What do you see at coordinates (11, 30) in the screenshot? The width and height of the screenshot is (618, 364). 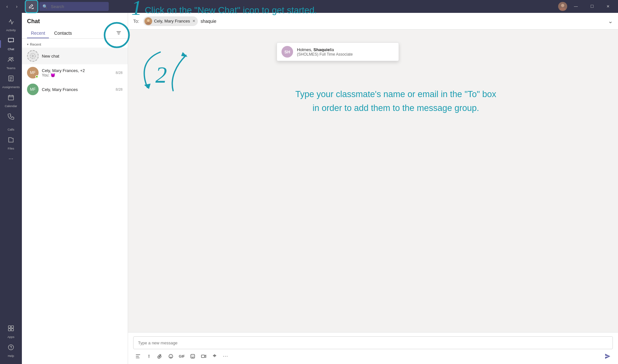 I see `sidebar-item-activity-label: Activity` at bounding box center [11, 30].